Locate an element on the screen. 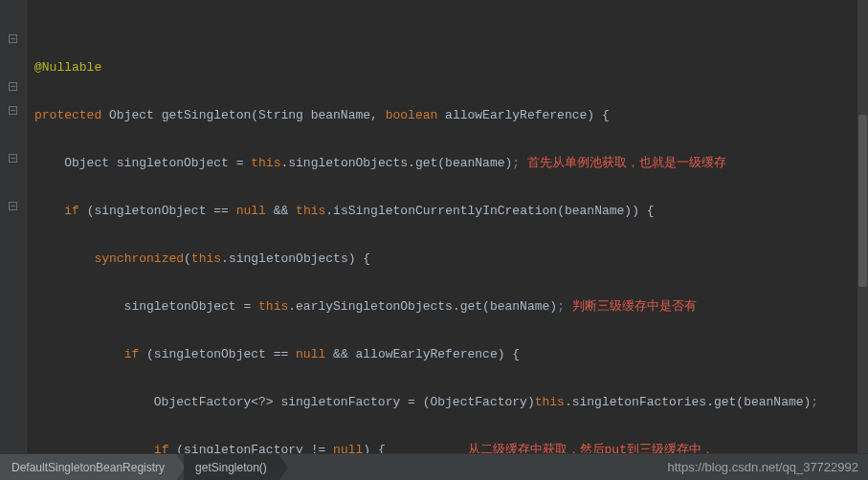 The height and width of the screenshot is (480, 868). method-sig-a: Object getSingleton(String beanName, is located at coordinates (243, 115).